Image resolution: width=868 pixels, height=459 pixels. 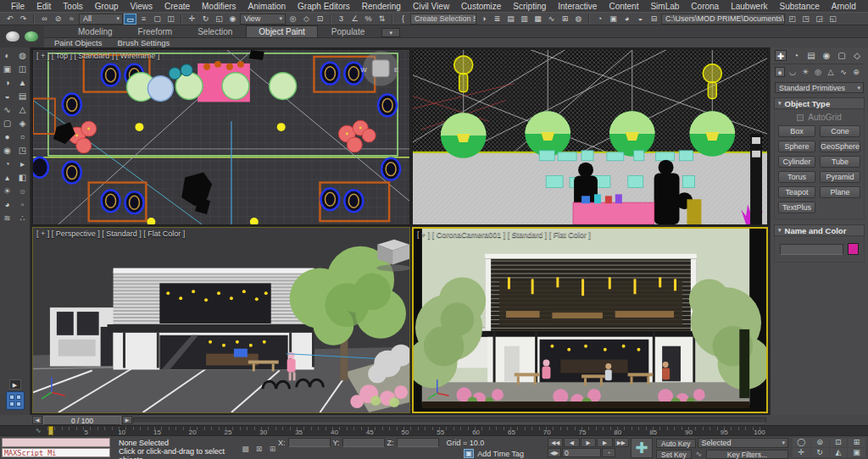 I want to click on layer-manager-icon: ▥, so click(x=524, y=19).